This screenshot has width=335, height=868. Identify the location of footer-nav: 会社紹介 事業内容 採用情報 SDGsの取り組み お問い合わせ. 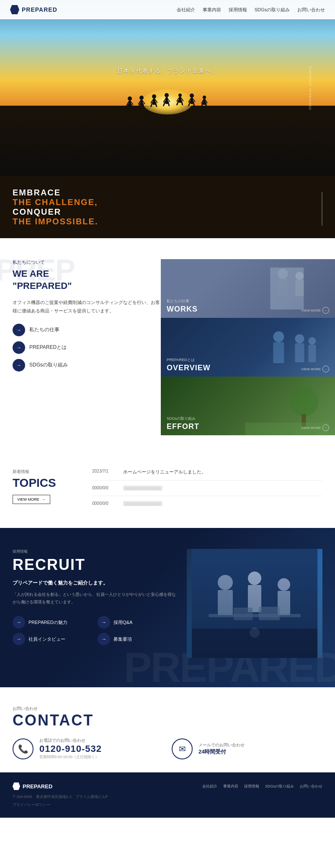
(262, 787).